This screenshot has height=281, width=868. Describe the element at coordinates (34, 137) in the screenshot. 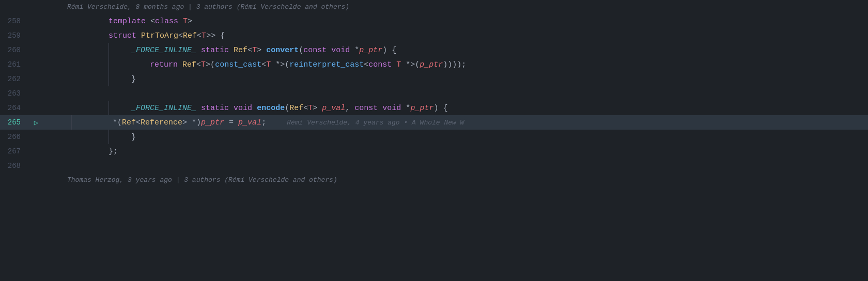

I see `line-gutter-266: 266` at that location.